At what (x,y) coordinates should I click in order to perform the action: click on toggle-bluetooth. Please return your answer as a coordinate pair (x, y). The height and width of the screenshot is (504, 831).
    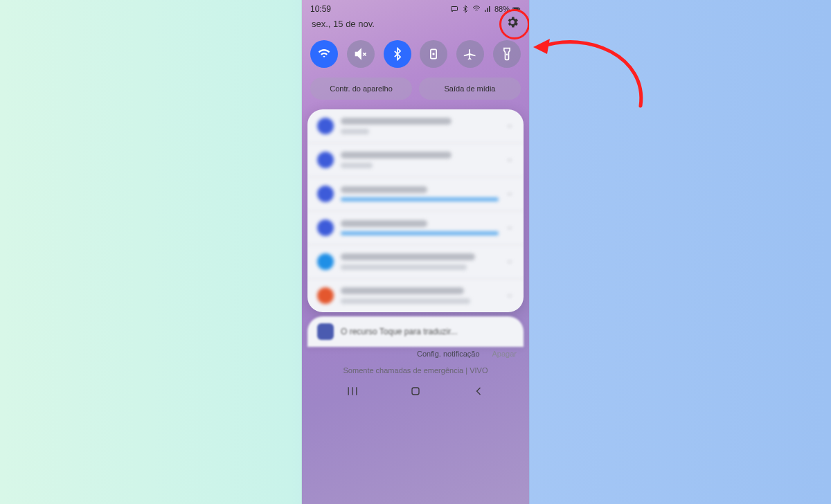
    Looking at the image, I should click on (397, 54).